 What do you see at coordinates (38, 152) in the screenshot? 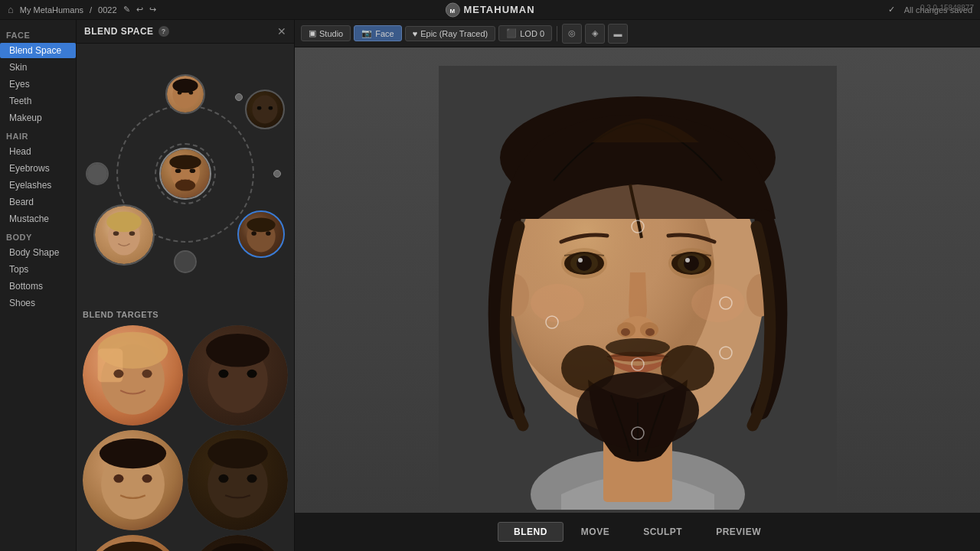
I see `nav-head: Head` at bounding box center [38, 152].